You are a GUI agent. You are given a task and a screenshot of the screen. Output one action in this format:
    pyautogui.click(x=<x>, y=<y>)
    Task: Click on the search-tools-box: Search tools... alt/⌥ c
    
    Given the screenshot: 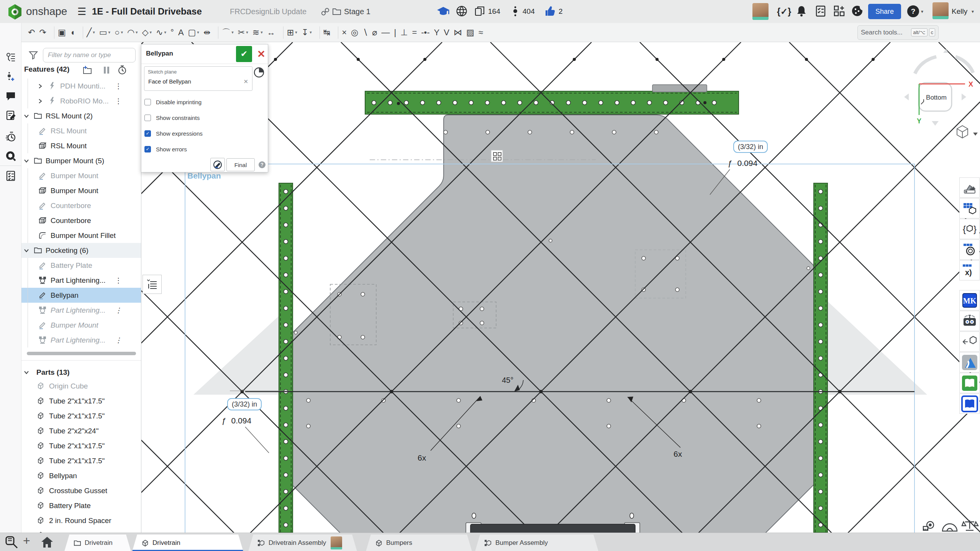 What is the action you would take?
    pyautogui.click(x=898, y=33)
    